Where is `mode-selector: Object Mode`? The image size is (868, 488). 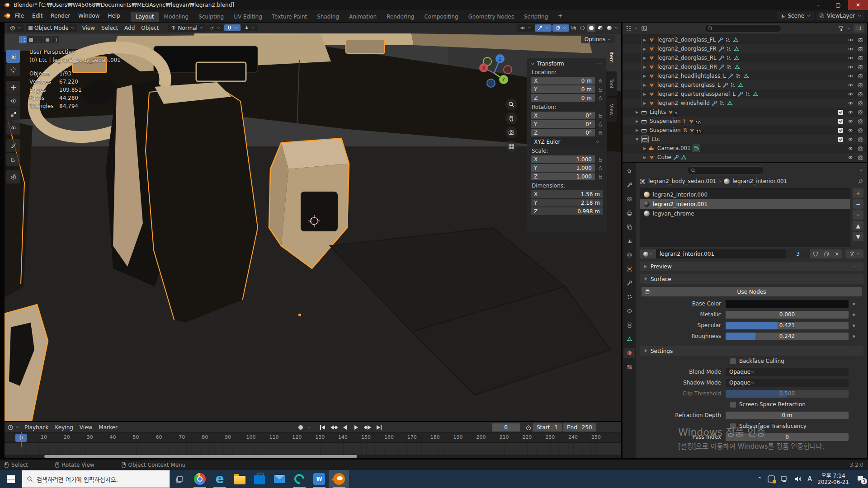
mode-selector: Object Mode is located at coordinates (52, 28).